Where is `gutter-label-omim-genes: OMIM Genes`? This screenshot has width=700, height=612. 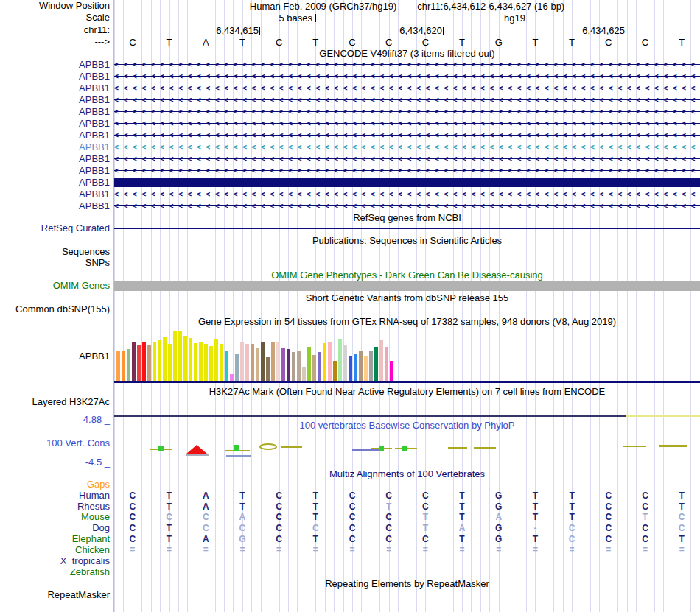
gutter-label-omim-genes: OMIM Genes is located at coordinates (55, 286).